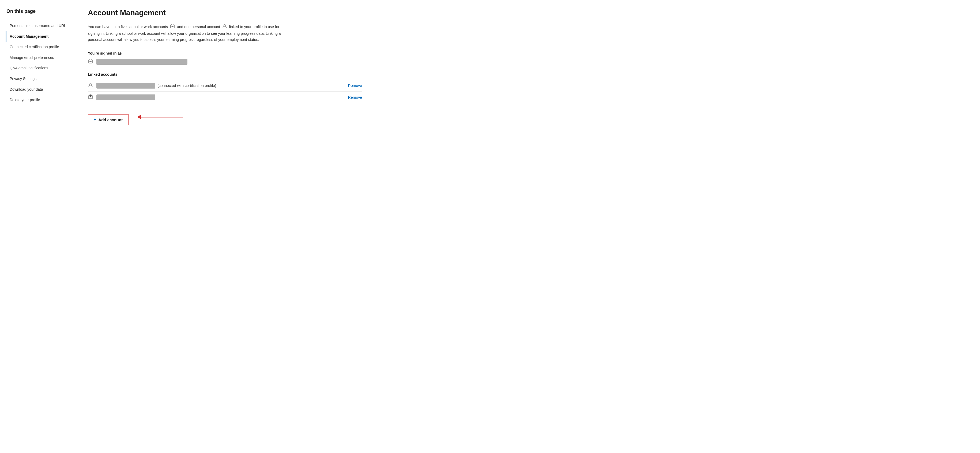  Describe the element at coordinates (199, 27) in the screenshot. I see `description-text-part2: and one personal account` at that location.